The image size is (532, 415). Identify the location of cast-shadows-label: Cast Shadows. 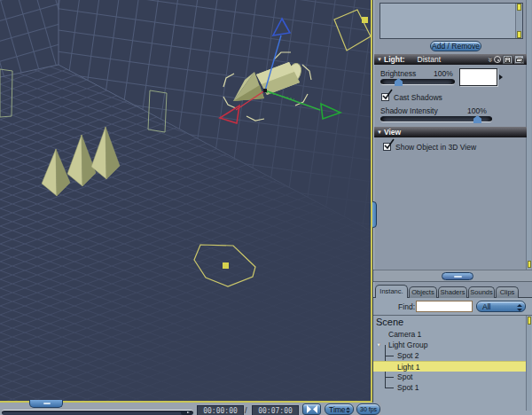
(419, 98).